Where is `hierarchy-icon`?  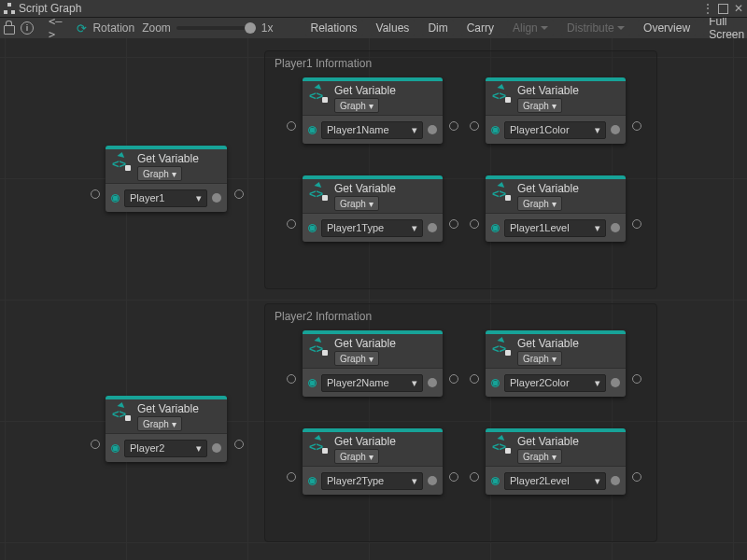
hierarchy-icon is located at coordinates (9, 8).